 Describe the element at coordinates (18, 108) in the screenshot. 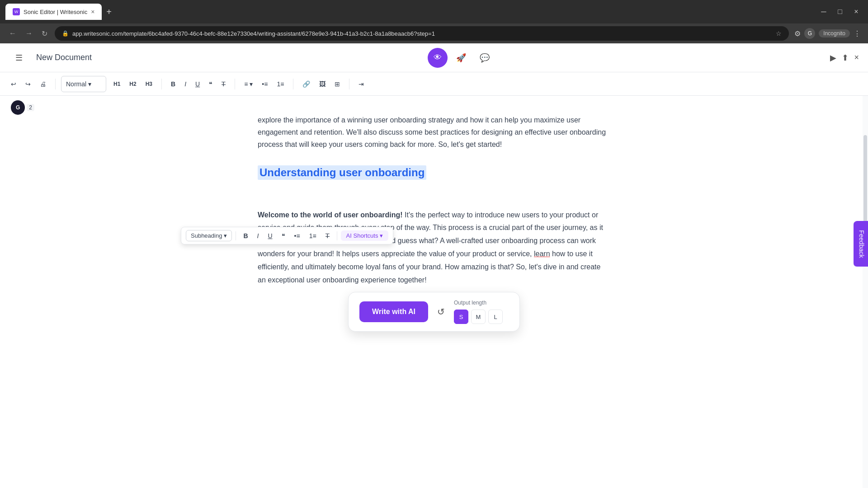

I see `avatar: G` at that location.